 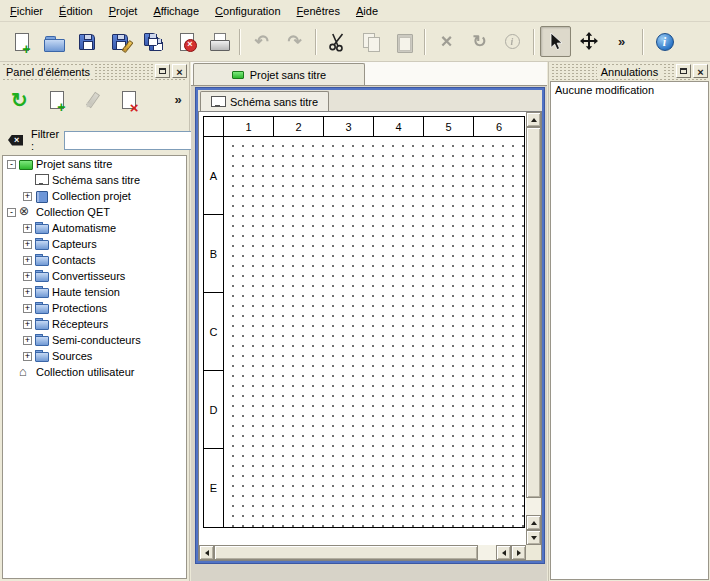 What do you see at coordinates (94, 308) in the screenshot?
I see `tree-item: + Protections` at bounding box center [94, 308].